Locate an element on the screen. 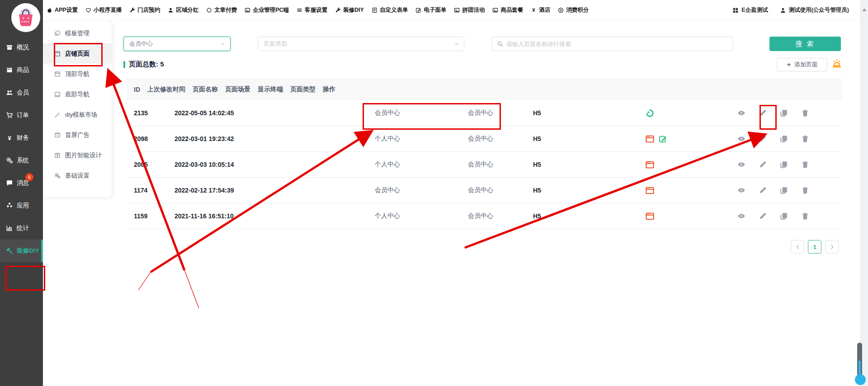  submenu-item-label: 模板管理 is located at coordinates (77, 33).